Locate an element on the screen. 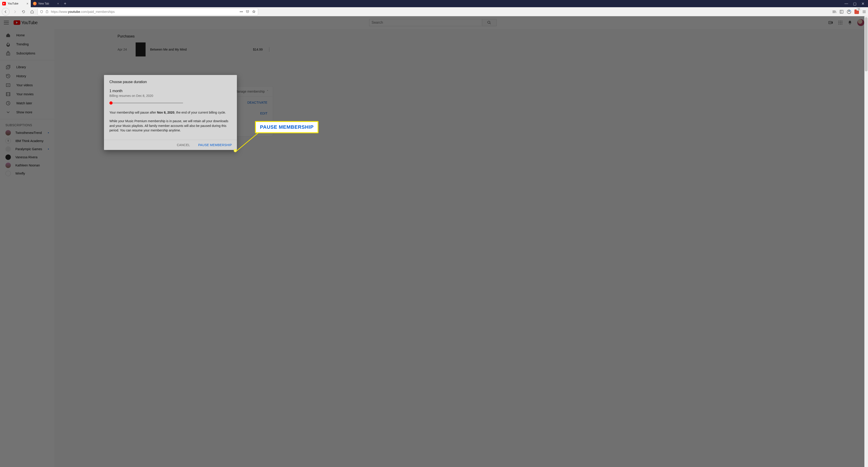 This screenshot has height=467, width=868. annotation-marker-icon is located at coordinates (235, 151).